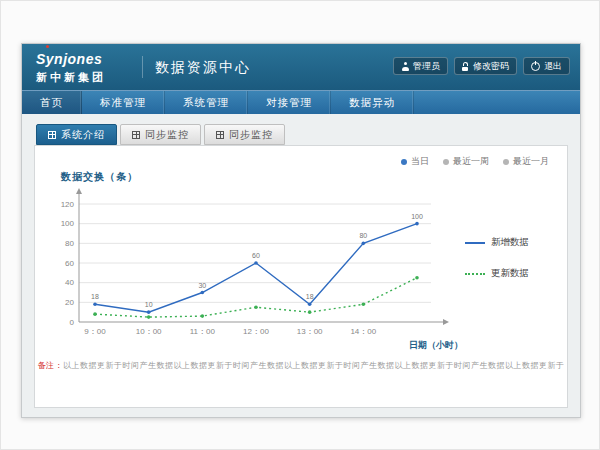  What do you see at coordinates (471, 162) in the screenshot?
I see `filter-last-week-label: 最近一周` at bounding box center [471, 162].